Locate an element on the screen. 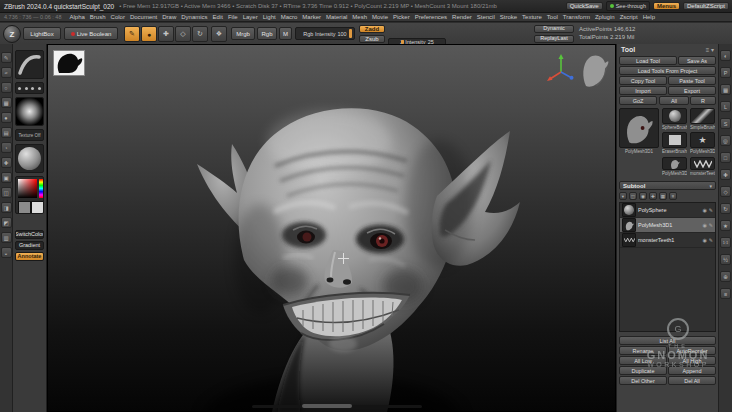 This screenshot has width=732, height=412. rotate-icon: ↻ is located at coordinates (726, 208).